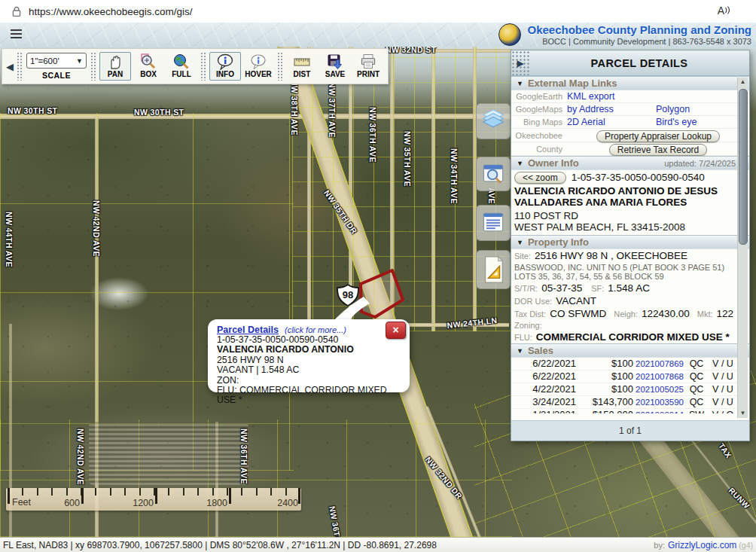 The image size is (756, 552). Describe the element at coordinates (576, 301) in the screenshot. I see `dor-value: VACANT` at that location.